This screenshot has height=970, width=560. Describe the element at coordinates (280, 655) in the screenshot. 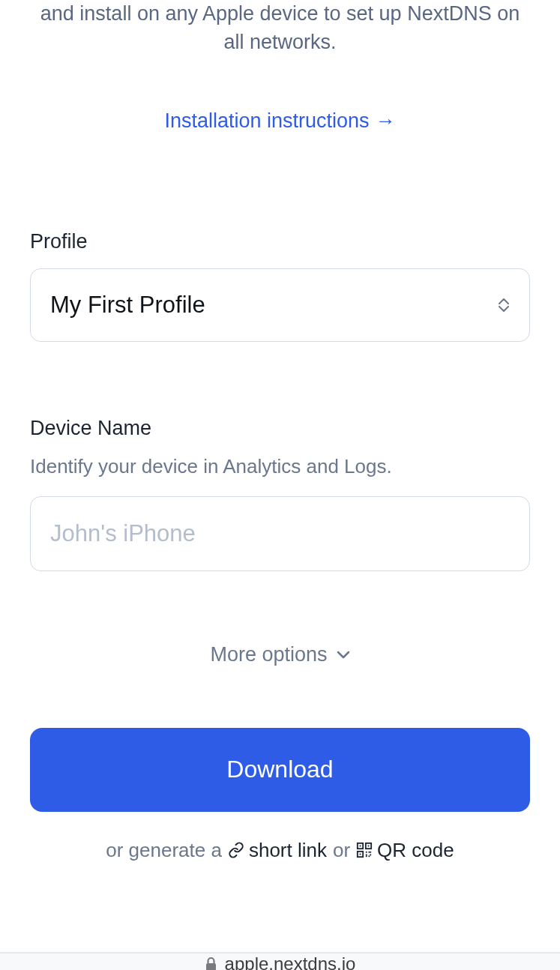

I see `more-options-toggle: More options` at that location.